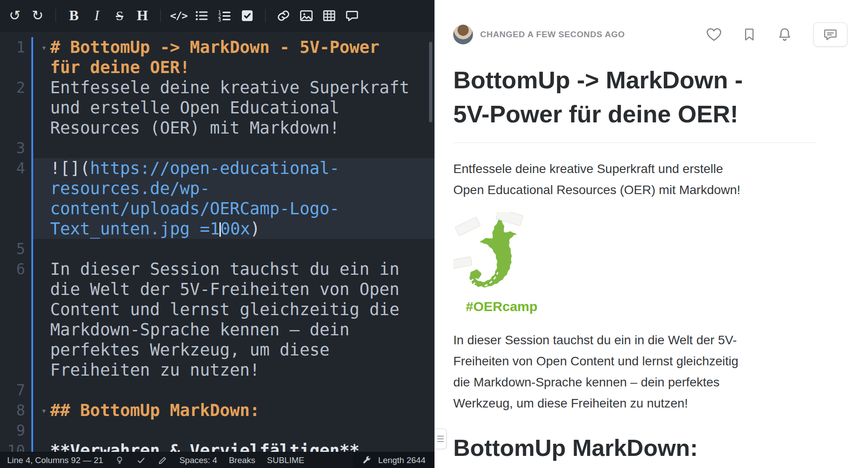 Image resolution: width=868 pixels, height=468 pixels. I want to click on strikethrough-icon: S, so click(120, 16).